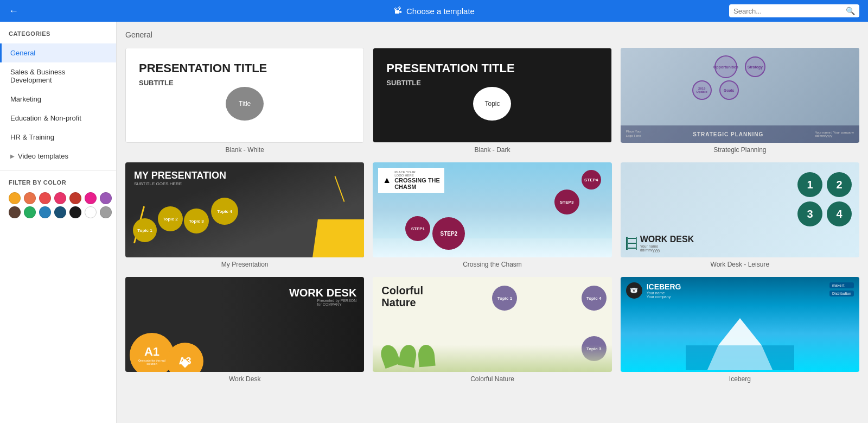 The width and height of the screenshot is (868, 423). I want to click on sidebar-item-video-label: Video templates, so click(43, 156).